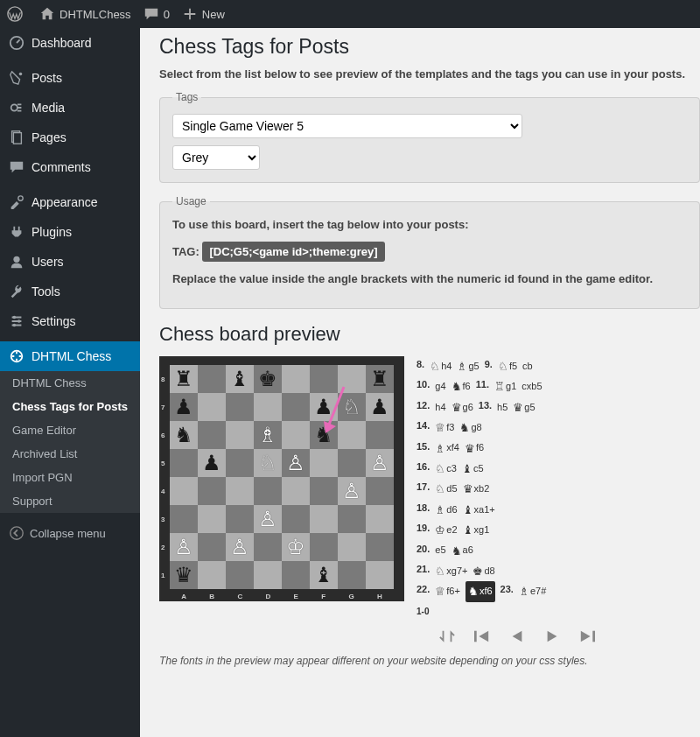 Image resolution: width=700 pixels, height=737 pixels. I want to click on sidebar-item-media: Media, so click(70, 108).